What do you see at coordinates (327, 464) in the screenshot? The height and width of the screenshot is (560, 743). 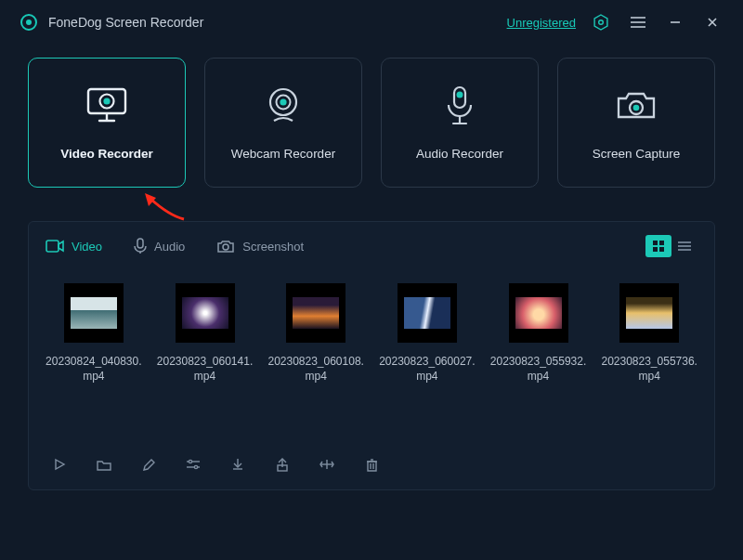 I see `trim-icon` at bounding box center [327, 464].